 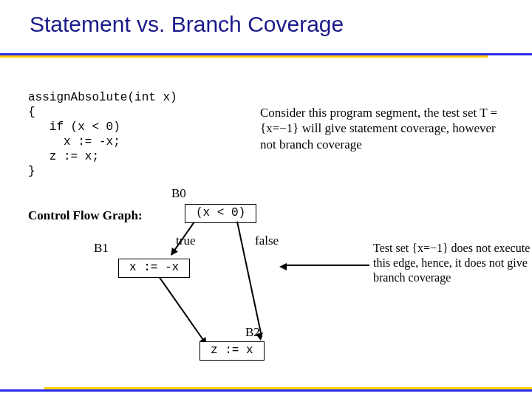 I want to click on edge-true-line, so click(x=183, y=236).